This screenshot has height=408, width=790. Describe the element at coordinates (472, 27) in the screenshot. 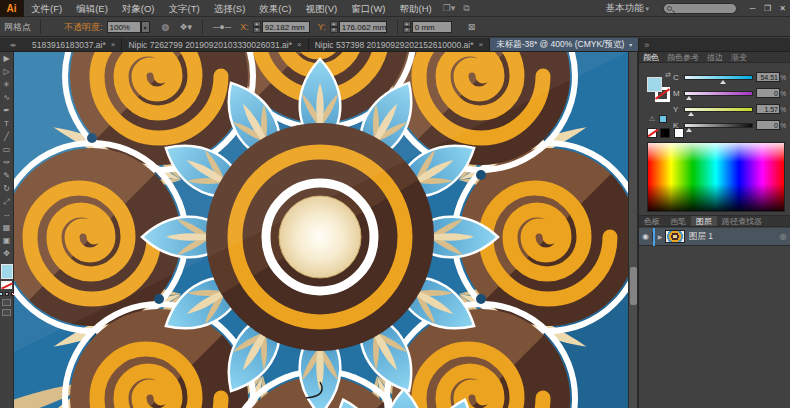

I see `free-transform-icon: ⊠` at that location.